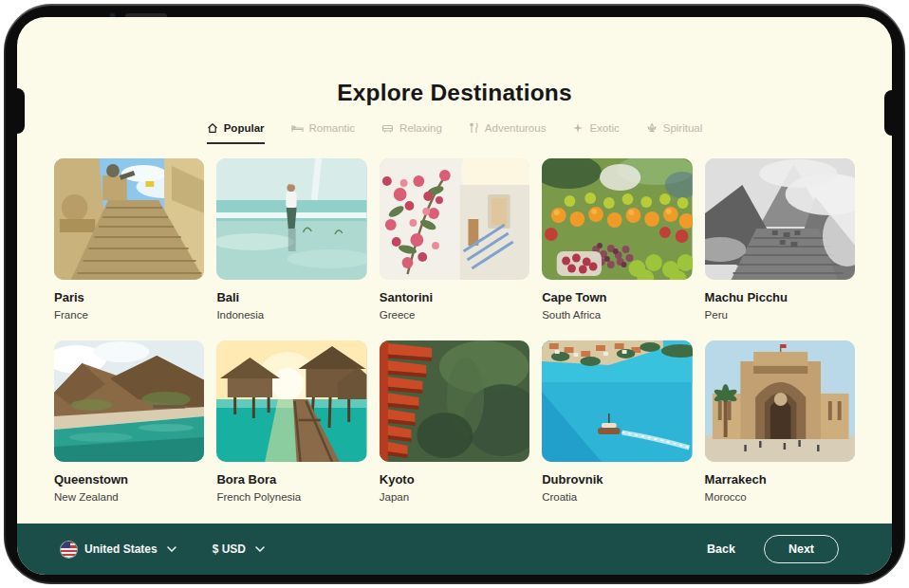  What do you see at coordinates (17, 111) in the screenshot?
I see `side-button-left` at bounding box center [17, 111].